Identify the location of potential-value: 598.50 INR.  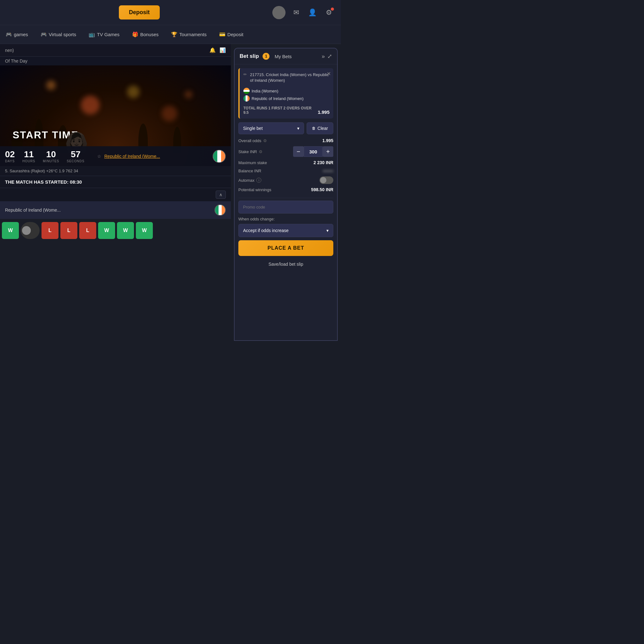
(322, 189).